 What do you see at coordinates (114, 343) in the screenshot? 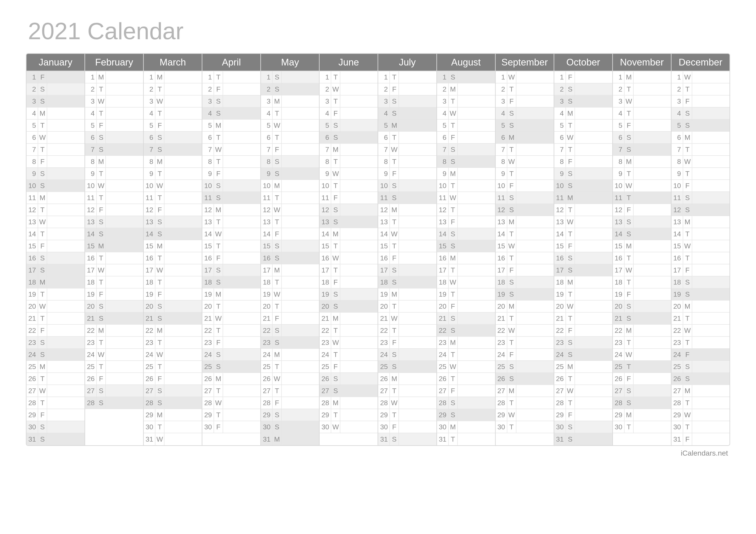
I see `day-row: 23T` at bounding box center [114, 343].